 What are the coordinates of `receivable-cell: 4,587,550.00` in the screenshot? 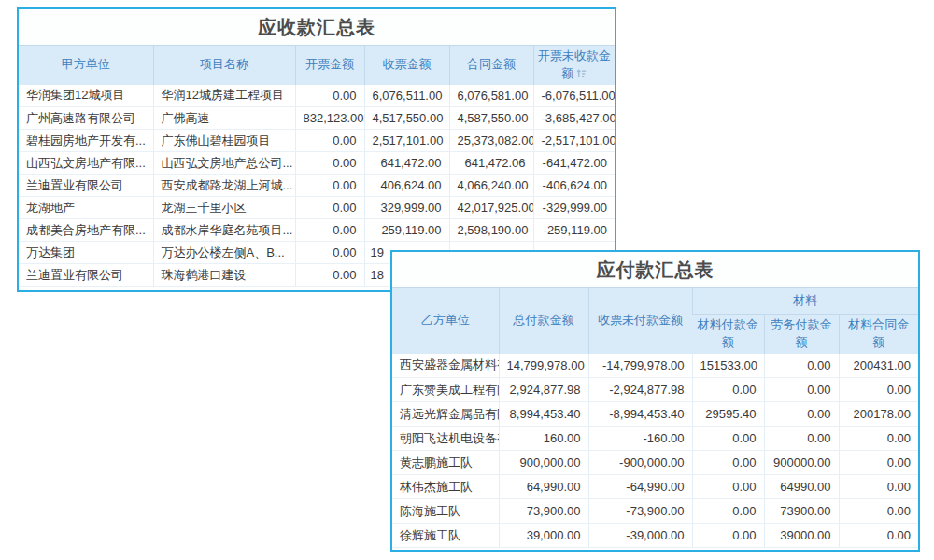 It's located at (491, 119).